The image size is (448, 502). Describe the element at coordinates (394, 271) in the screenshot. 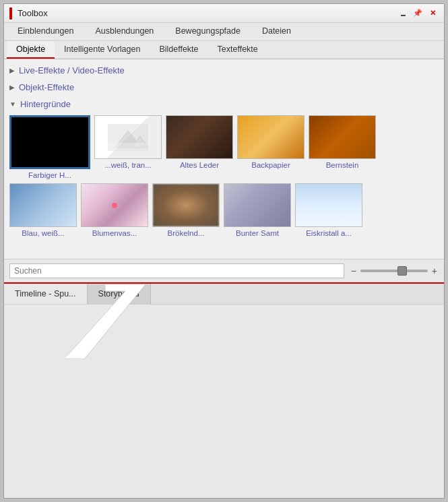

I see `slider-track` at that location.